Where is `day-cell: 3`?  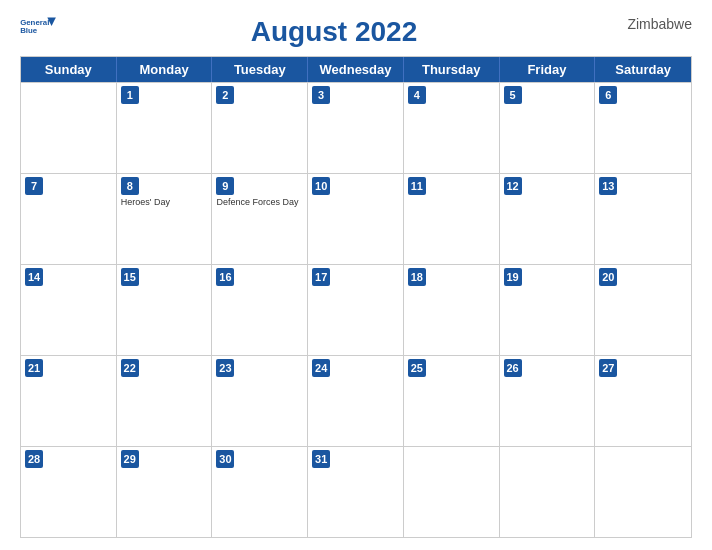
day-cell: 3 is located at coordinates (356, 128).